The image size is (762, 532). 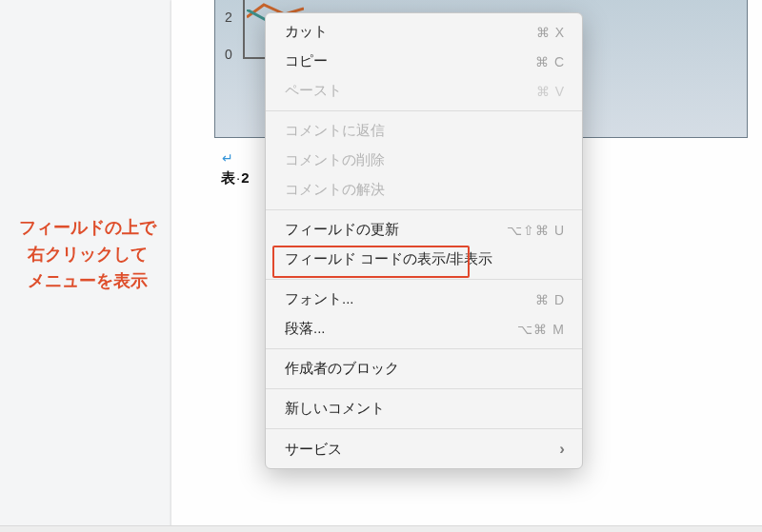 What do you see at coordinates (424, 449) in the screenshot?
I see `menu-services: サービス ›` at bounding box center [424, 449].